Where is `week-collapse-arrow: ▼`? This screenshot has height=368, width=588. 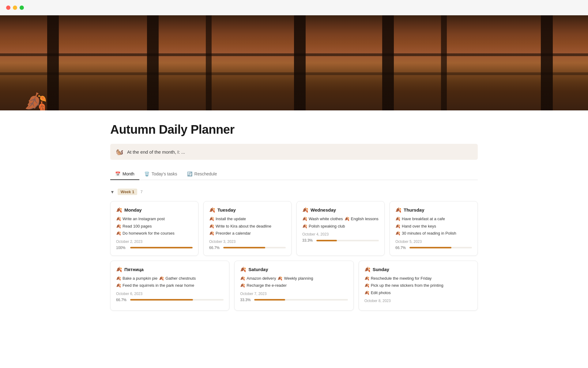 week-collapse-arrow: ▼ is located at coordinates (112, 192).